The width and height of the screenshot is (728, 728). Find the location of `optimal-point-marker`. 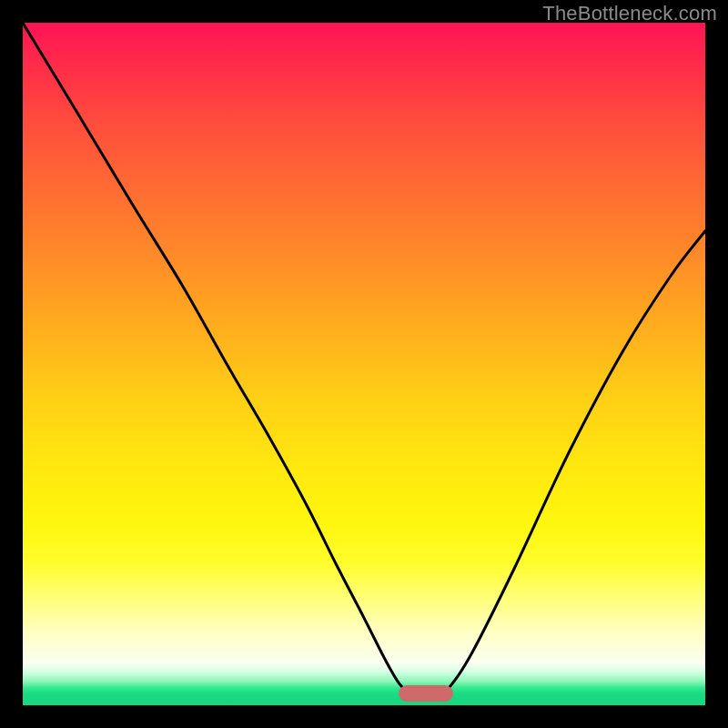

optimal-point-marker is located at coordinates (426, 693).